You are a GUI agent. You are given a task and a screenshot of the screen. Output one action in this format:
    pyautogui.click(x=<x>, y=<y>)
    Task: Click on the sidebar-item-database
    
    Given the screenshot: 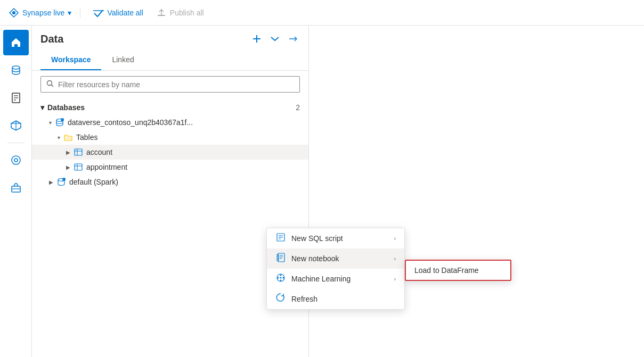 What is the action you would take?
    pyautogui.click(x=16, y=70)
    